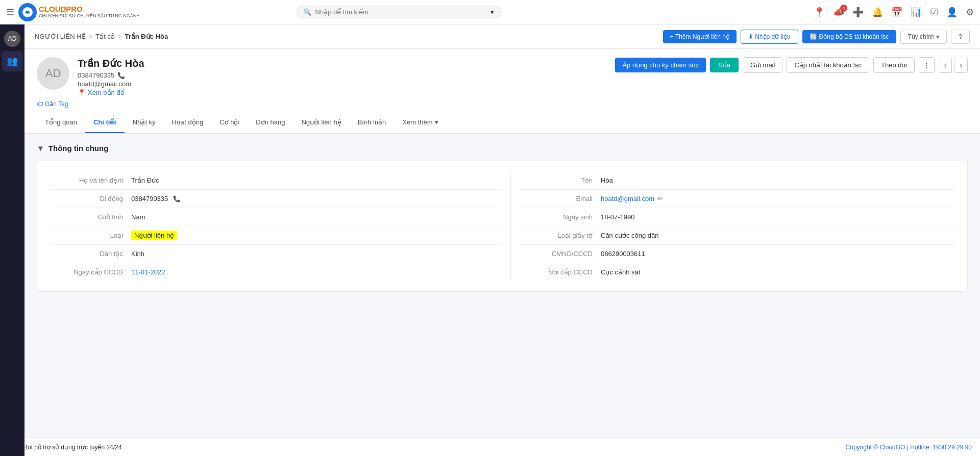 This screenshot has width=980, height=456. Describe the element at coordinates (144, 122) in the screenshot. I see `tab-nhat-ky: Nhật ký` at that location.